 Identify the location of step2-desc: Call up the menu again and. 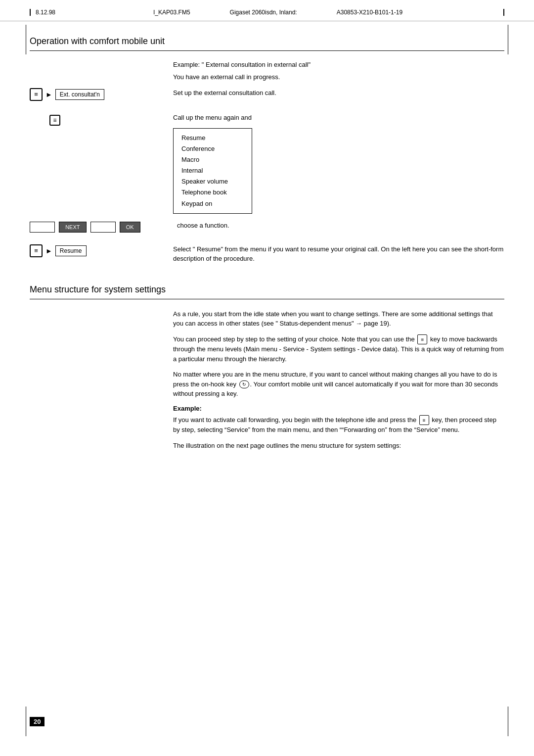
(339, 118).